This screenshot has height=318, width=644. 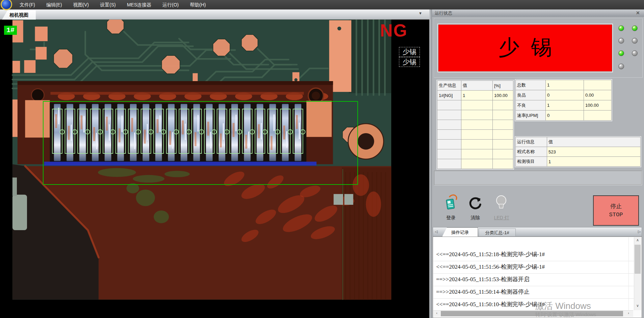 What do you see at coordinates (409, 52) in the screenshot?
I see `defect-label-0: 少锡` at bounding box center [409, 52].